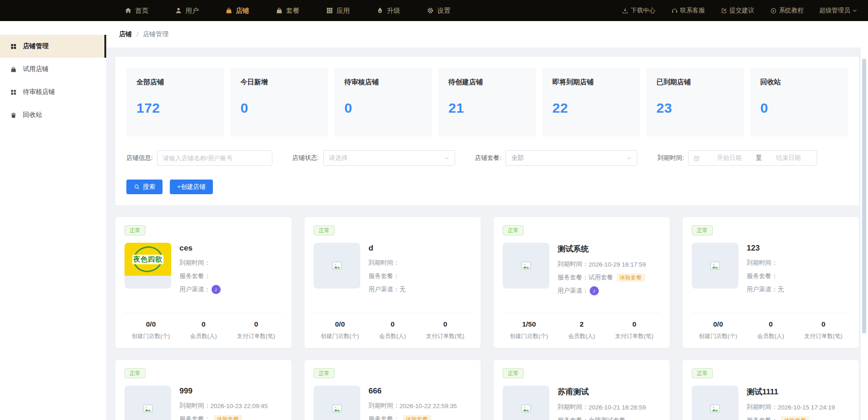 This screenshot has height=420, width=868. Describe the element at coordinates (517, 158) in the screenshot. I see `shop-package-value: 全部` at that location.